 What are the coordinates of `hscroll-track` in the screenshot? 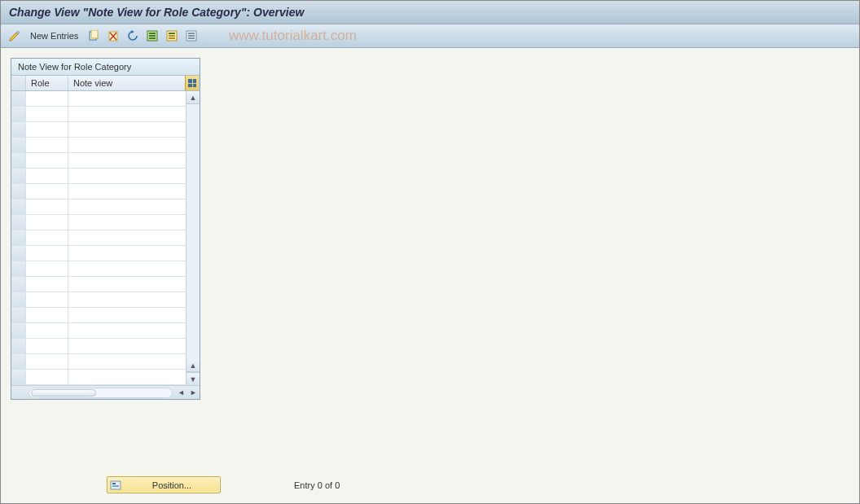 It's located at (101, 392).